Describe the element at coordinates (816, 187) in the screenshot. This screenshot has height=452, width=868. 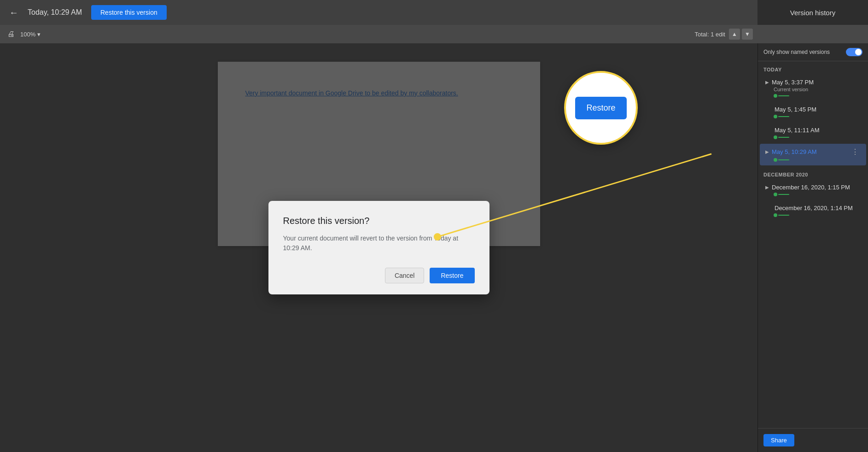
I see `version-date: December 16, 2020, 1:15 PM` at that location.